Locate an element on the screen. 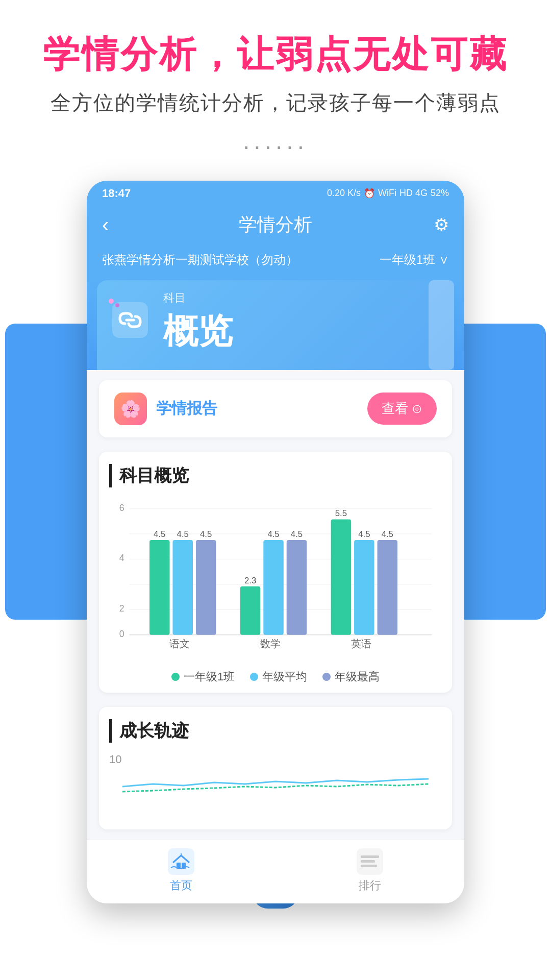 This screenshot has width=551, height=980. battery-icon: 52% is located at coordinates (440, 193).